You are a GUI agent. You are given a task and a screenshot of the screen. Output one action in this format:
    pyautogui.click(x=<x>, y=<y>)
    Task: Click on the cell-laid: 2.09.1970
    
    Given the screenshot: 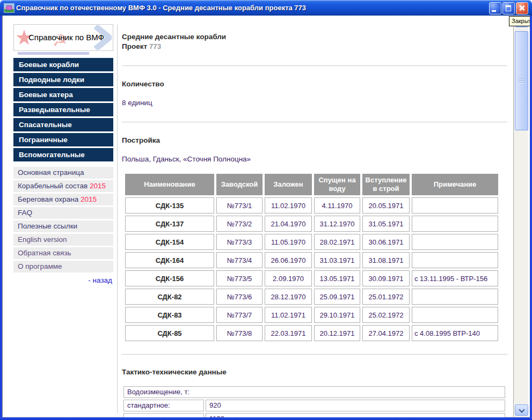 What is the action you would take?
    pyautogui.click(x=288, y=278)
    